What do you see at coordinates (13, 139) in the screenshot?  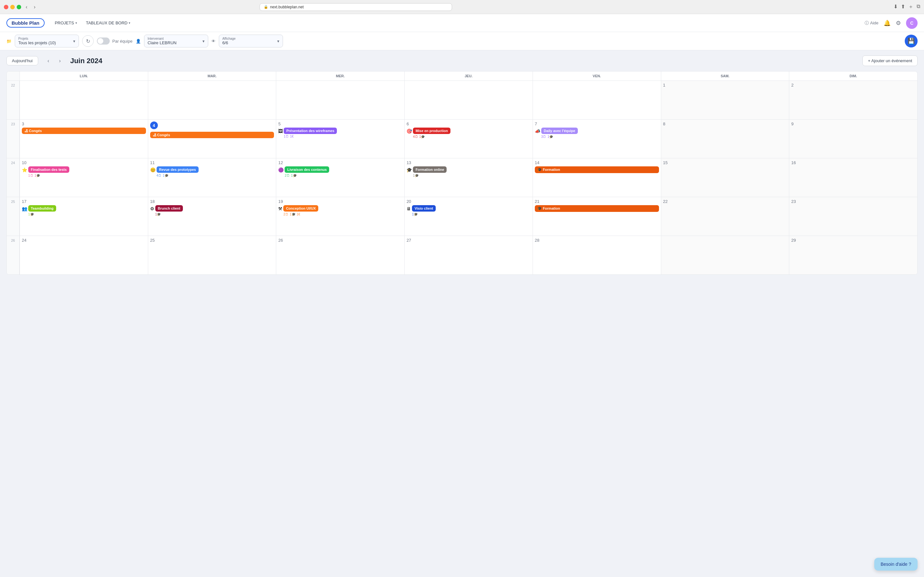 I see `week-number-23: 23` at bounding box center [13, 139].